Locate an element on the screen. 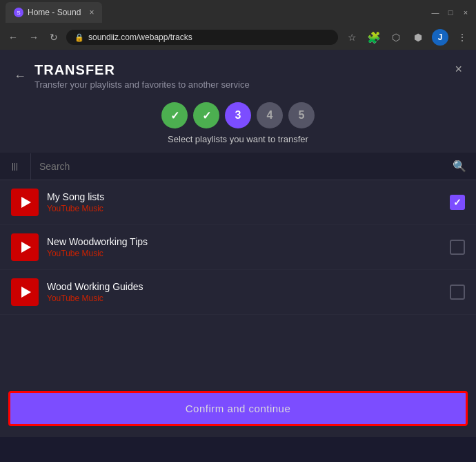 The image size is (476, 462). step-3: 3 is located at coordinates (238, 115).